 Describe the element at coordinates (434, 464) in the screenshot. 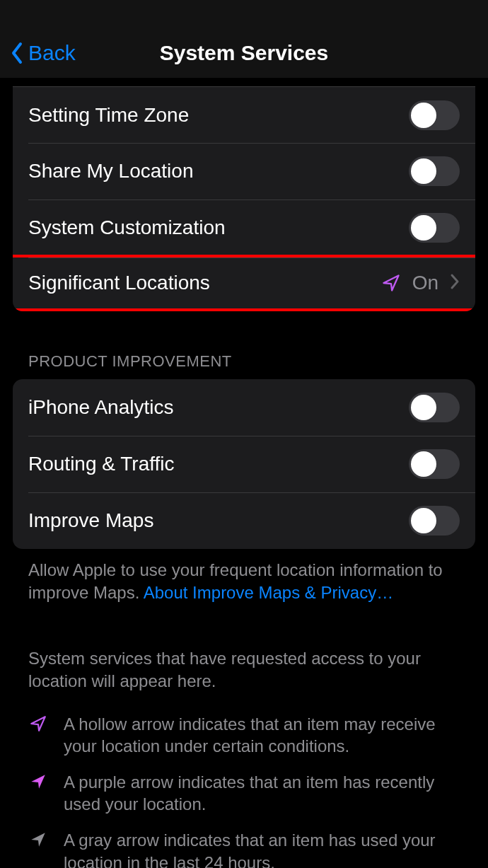

I see `toggle-routing-traffic` at that location.